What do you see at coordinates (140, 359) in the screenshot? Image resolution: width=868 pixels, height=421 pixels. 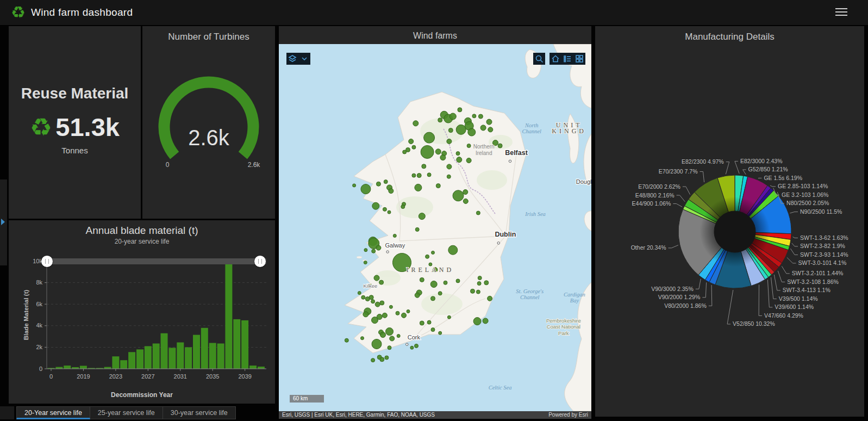 I see `bar-2026` at bounding box center [140, 359].